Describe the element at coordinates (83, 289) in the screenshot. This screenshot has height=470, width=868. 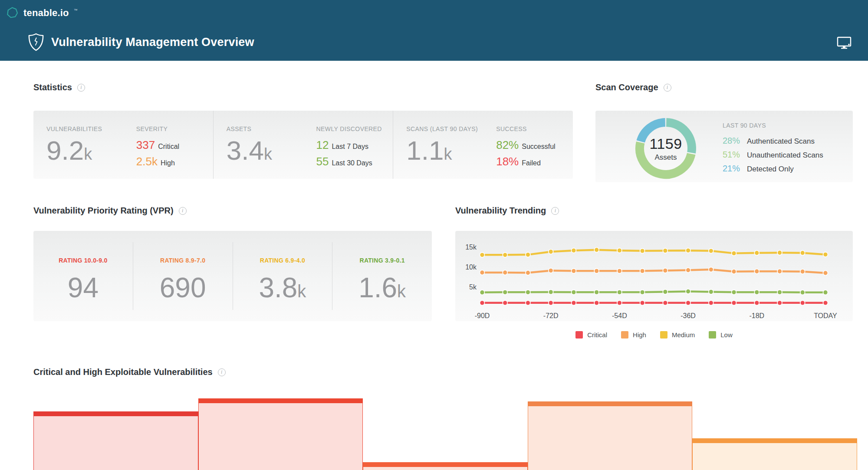
I see `vpr-bucket-value: 94` at that location.